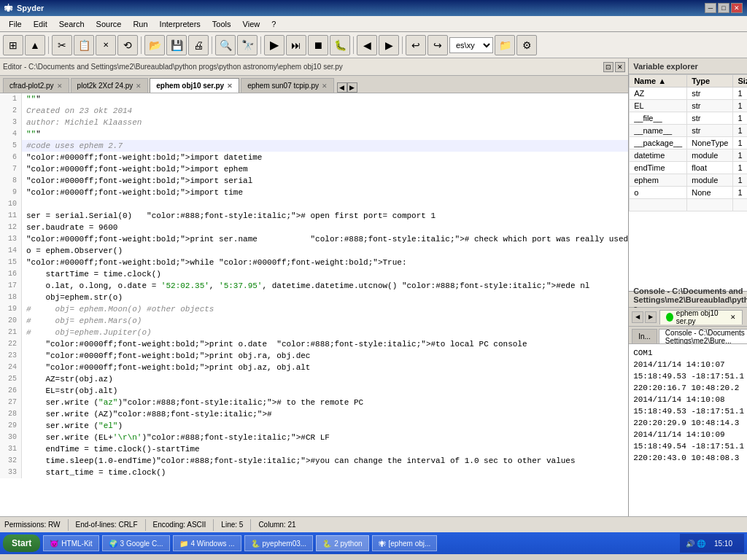 The width and height of the screenshot is (747, 560). Describe the element at coordinates (352, 88) in the screenshot. I see `tab-scroll-right: ▶` at that location.